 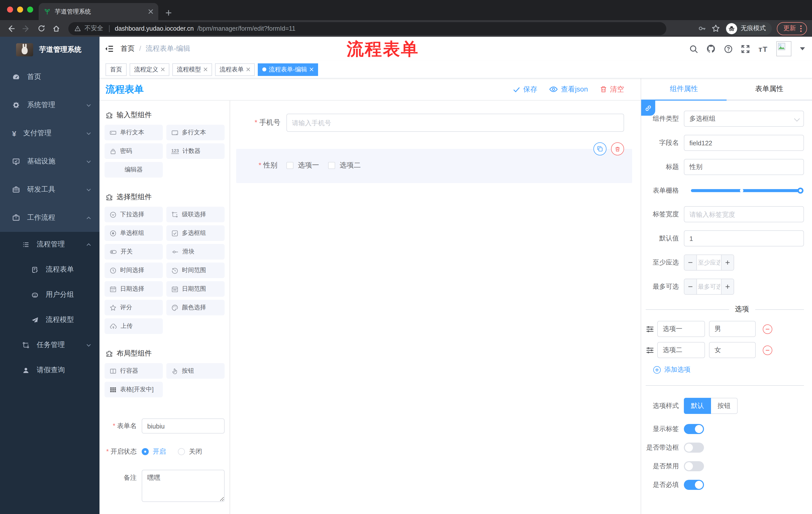 I want to click on tag-process-form-edit: 流程表单-编辑, so click(x=288, y=70).